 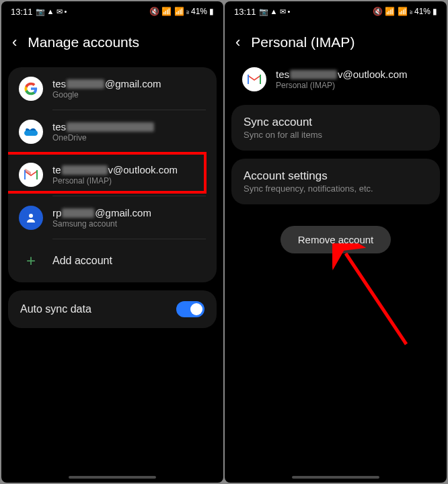 What do you see at coordinates (57, 212) in the screenshot?
I see `email-prefix: rp` at bounding box center [57, 212].